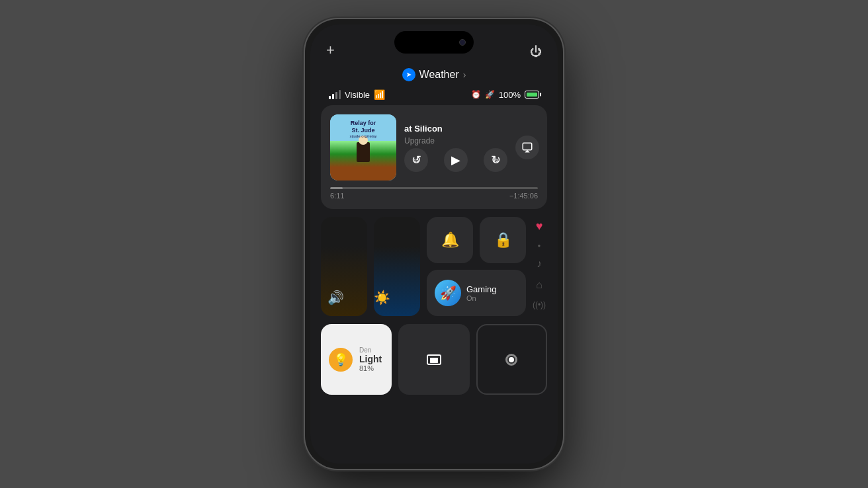 The image size is (868, 488). What do you see at coordinates (490, 95) in the screenshot?
I see `rocket-icon: 🚀` at bounding box center [490, 95].